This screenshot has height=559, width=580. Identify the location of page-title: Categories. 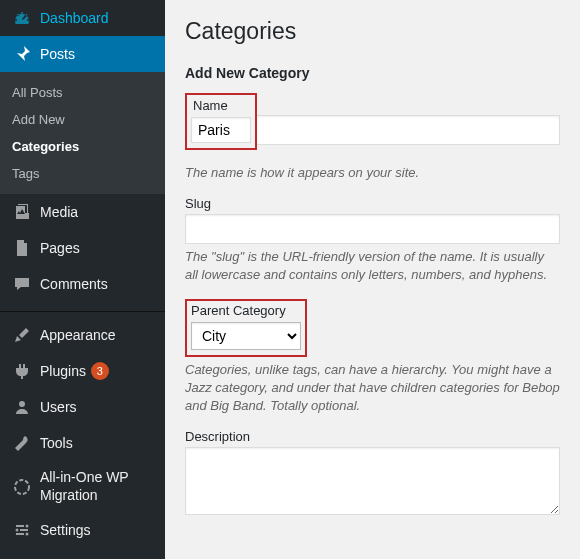
(372, 32).